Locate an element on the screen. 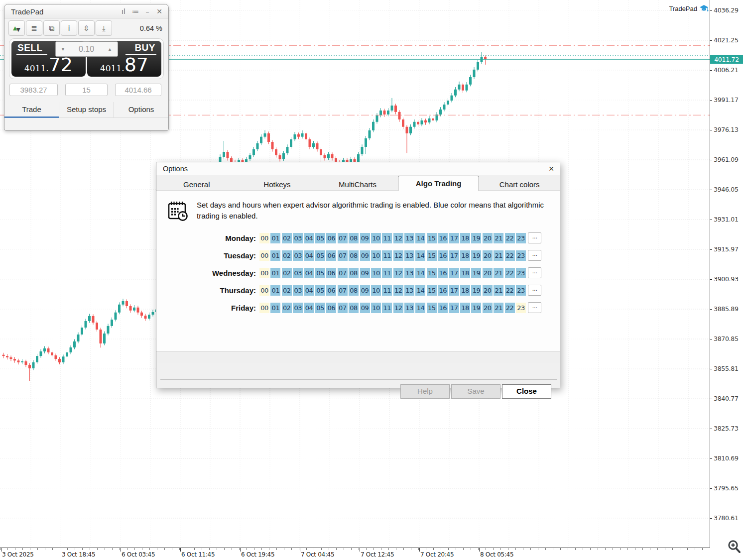 This screenshot has width=747, height=560. volume-increase-button: ▲ is located at coordinates (110, 49).